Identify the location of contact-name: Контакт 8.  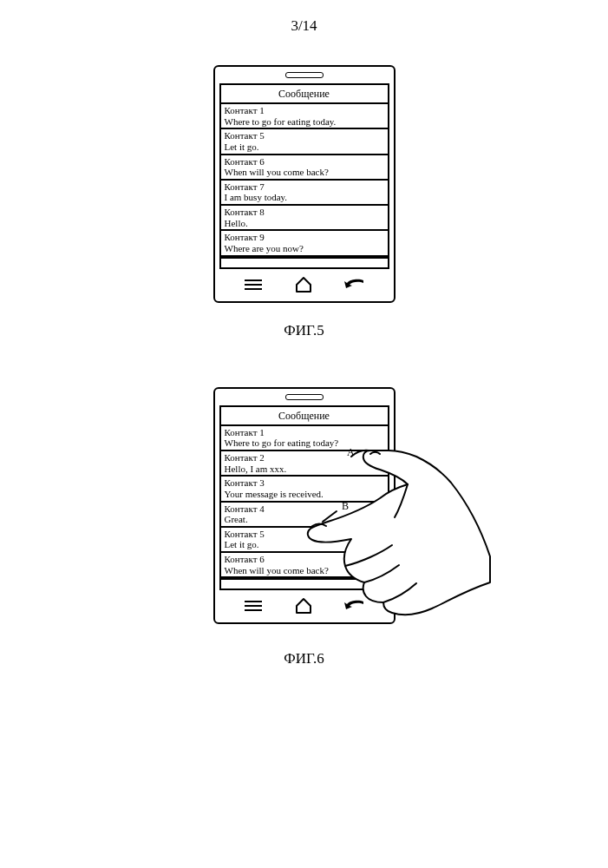
(304, 212).